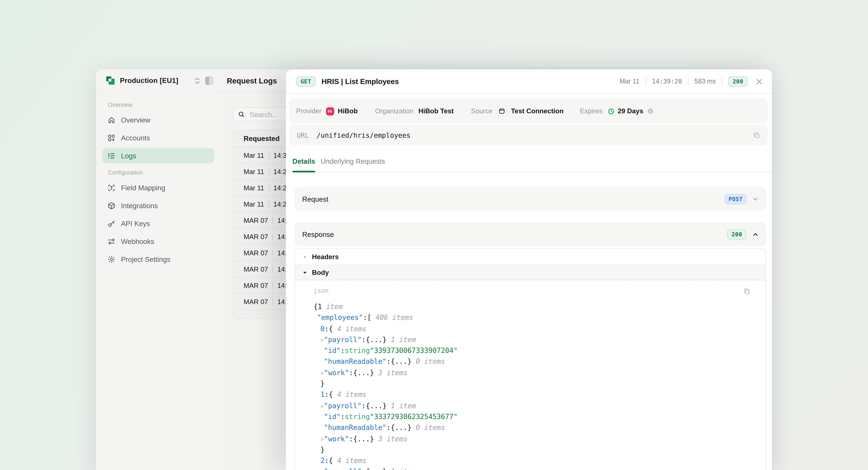  What do you see at coordinates (303, 135) in the screenshot?
I see `url-label: URL` at bounding box center [303, 135].